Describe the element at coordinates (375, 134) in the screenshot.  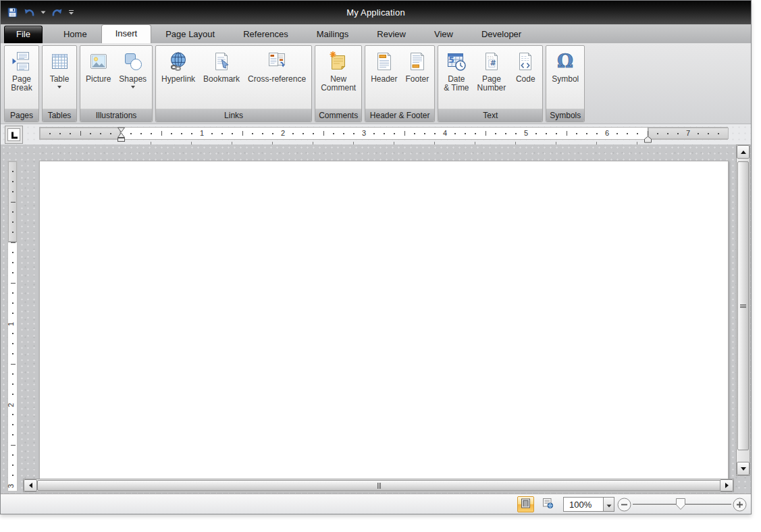
I see `ruler-row: 1234567` at that location.